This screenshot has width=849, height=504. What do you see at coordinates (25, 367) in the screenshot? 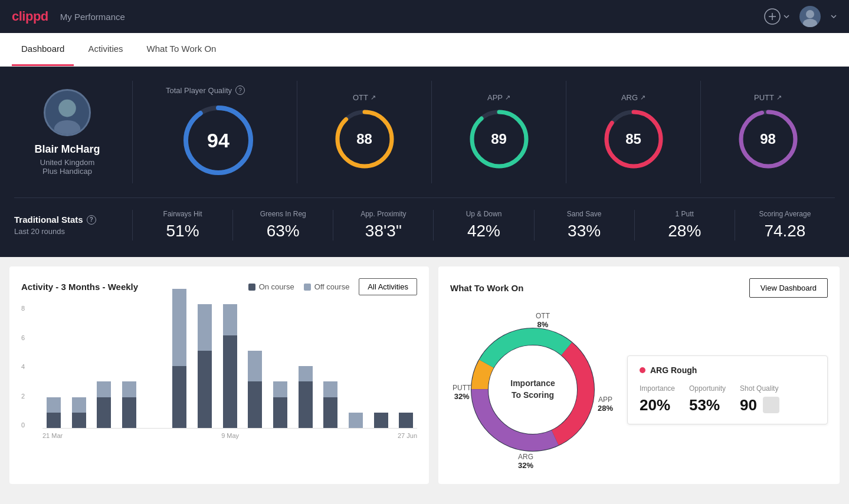
I see `y-axis-labels: 8 6 4 2 0` at bounding box center [25, 367].